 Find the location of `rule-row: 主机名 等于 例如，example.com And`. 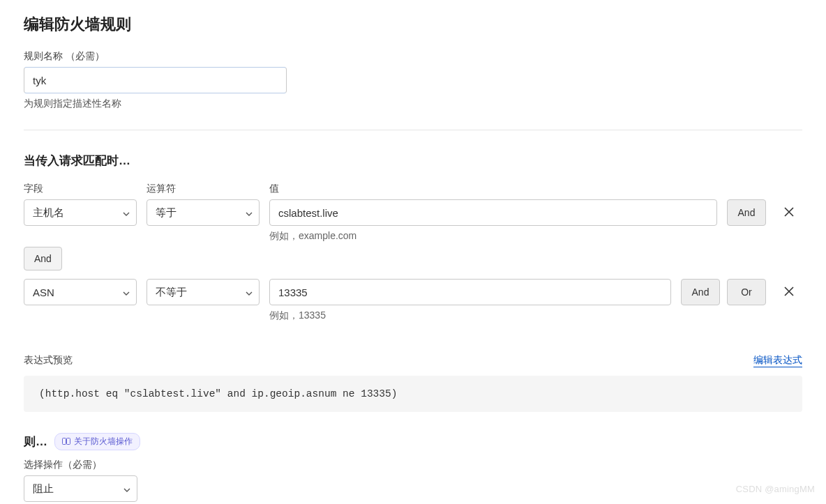

rule-row: 主机名 等于 例如，example.com And is located at coordinates (413, 221).